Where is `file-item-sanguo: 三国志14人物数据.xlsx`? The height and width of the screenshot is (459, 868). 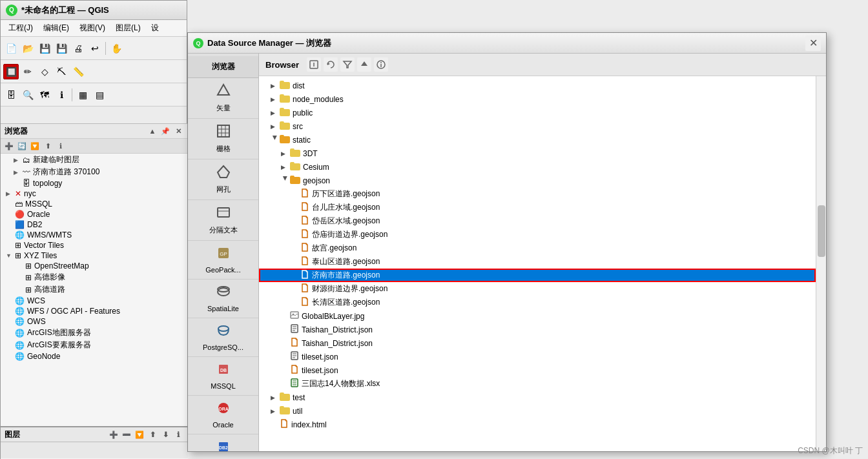 file-item-sanguo: 三国志14人物数据.xlsx is located at coordinates (537, 383).